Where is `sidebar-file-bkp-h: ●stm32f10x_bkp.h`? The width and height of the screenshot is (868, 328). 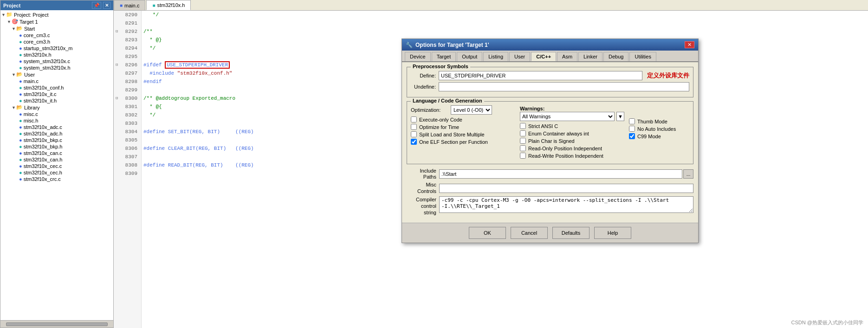
sidebar-file-bkp-h: ●stm32f10x_bkp.h is located at coordinates (57, 147).